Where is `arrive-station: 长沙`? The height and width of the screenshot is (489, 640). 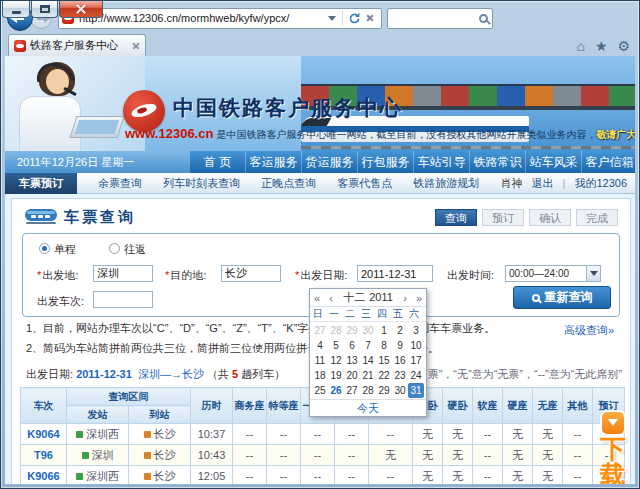 arrive-station: 长沙 is located at coordinates (165, 455).